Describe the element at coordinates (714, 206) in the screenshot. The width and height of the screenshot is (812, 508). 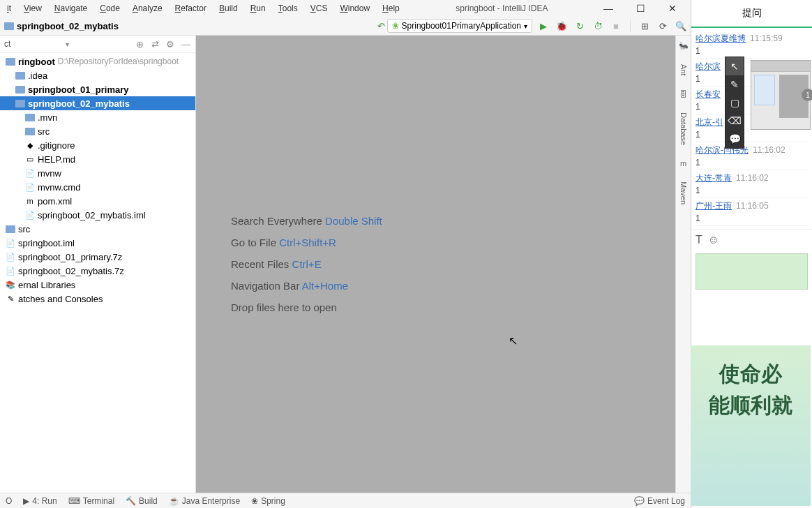
I see `chat-user-link: 广州-王雨` at that location.